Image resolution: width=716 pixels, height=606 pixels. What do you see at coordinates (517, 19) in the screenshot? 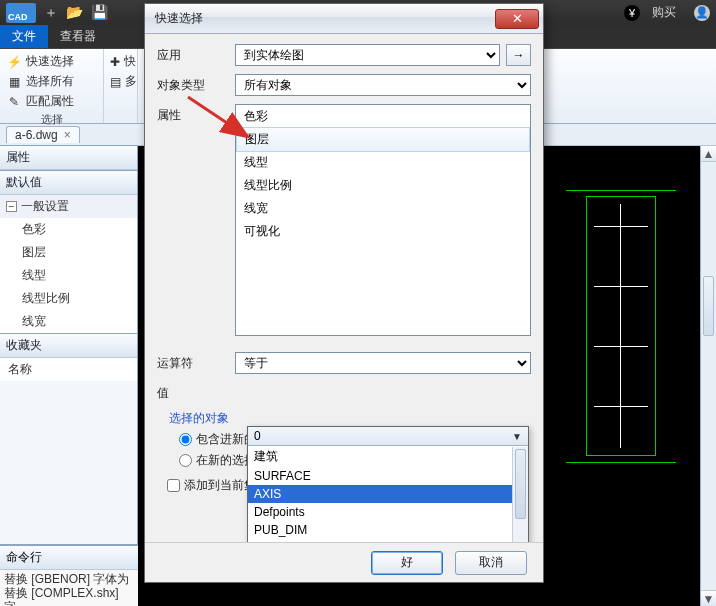
I see `dialog-close-button: ✕` at bounding box center [517, 19].